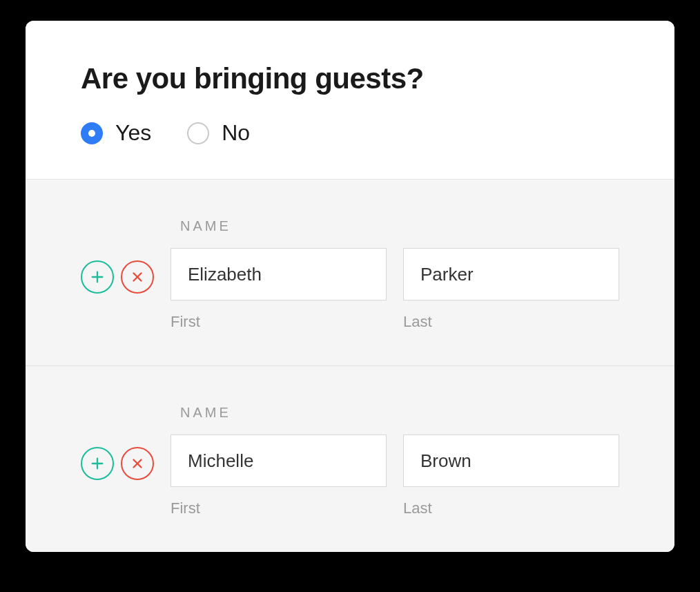  What do you see at coordinates (350, 79) in the screenshot?
I see `question-title: Are you bringing guests?` at bounding box center [350, 79].